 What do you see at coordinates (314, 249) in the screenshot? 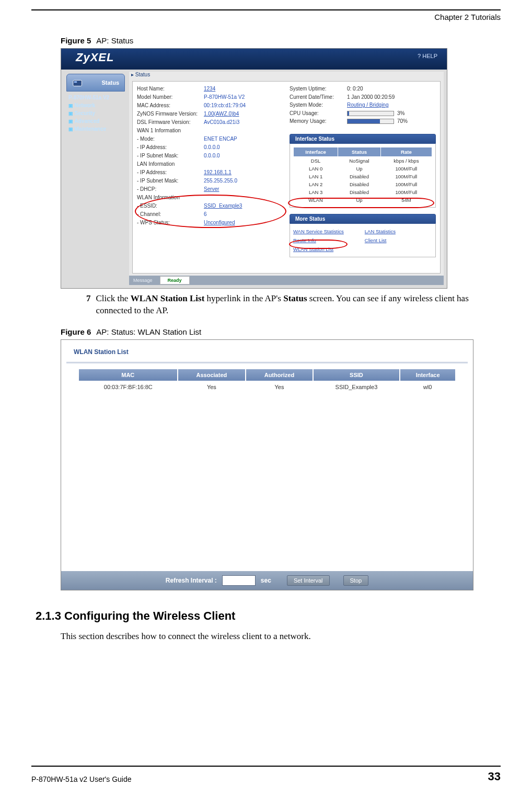
I see `link-wlan-station-list: WLAN Station List` at bounding box center [314, 249].